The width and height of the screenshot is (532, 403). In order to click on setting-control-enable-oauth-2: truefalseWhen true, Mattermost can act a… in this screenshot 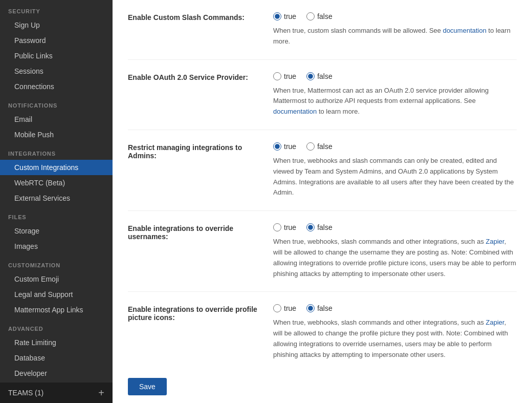, I will do `click(395, 95)`.